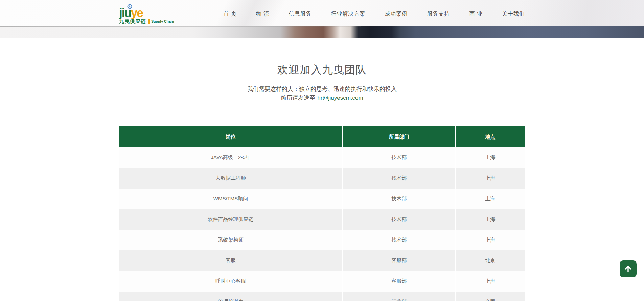 Image resolution: width=644 pixels, height=301 pixels. What do you see at coordinates (231, 157) in the screenshot?
I see `cell-position: JAVA高级 2-5年` at bounding box center [231, 157].